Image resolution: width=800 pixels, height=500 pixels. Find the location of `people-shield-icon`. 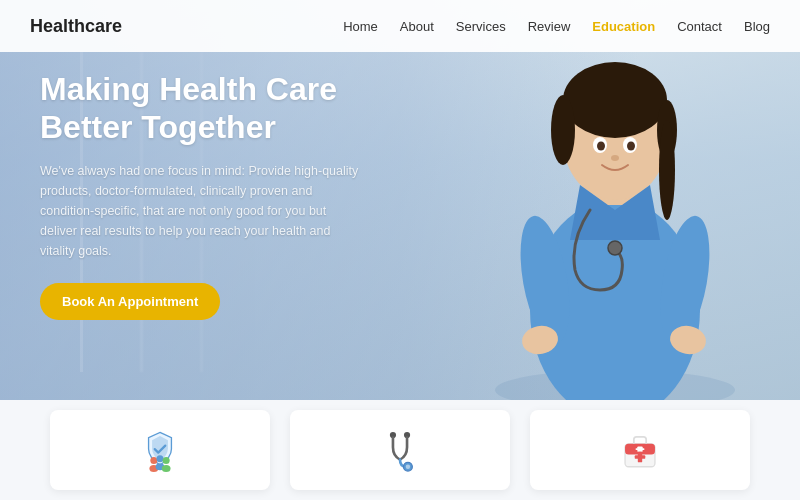

people-shield-icon is located at coordinates (160, 450).